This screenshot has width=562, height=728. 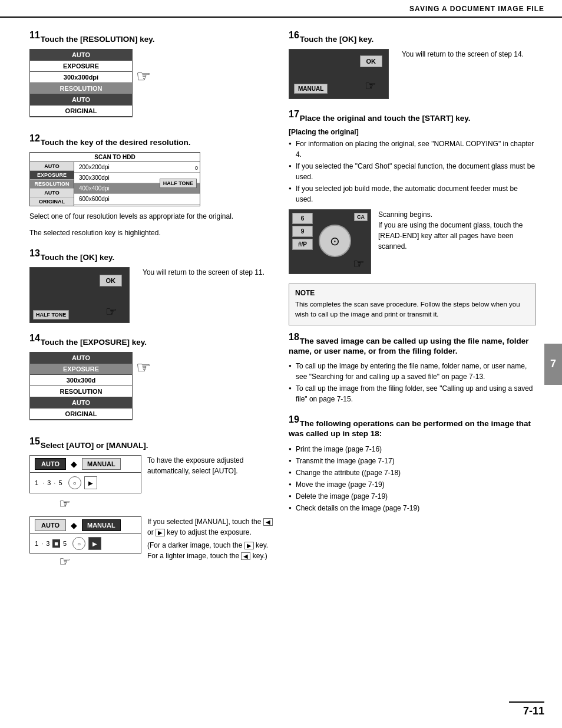 What do you see at coordinates (81, 381) in the screenshot?
I see `p14-res-val: 300x300d` at bounding box center [81, 381].